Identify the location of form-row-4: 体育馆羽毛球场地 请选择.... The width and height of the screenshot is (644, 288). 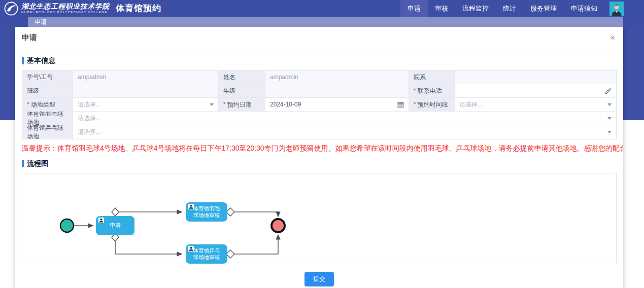
(319, 119).